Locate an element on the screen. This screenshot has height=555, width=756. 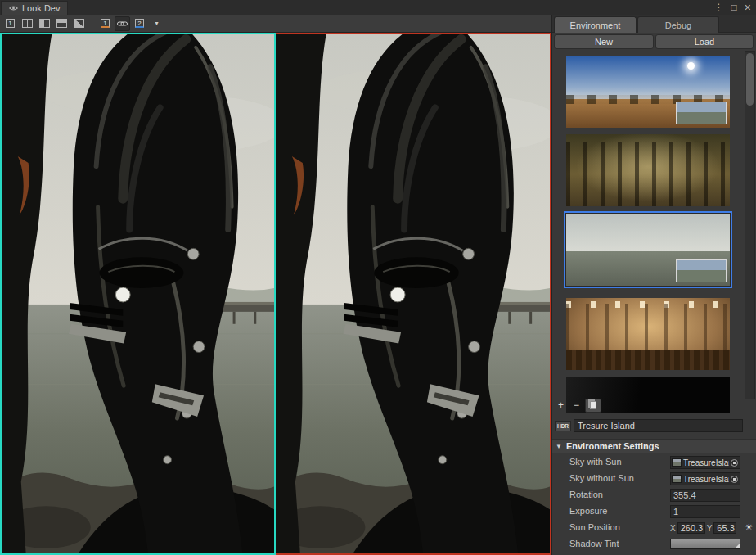
sky-without-sun-value: TreasureIslandWh is located at coordinates (706, 480).